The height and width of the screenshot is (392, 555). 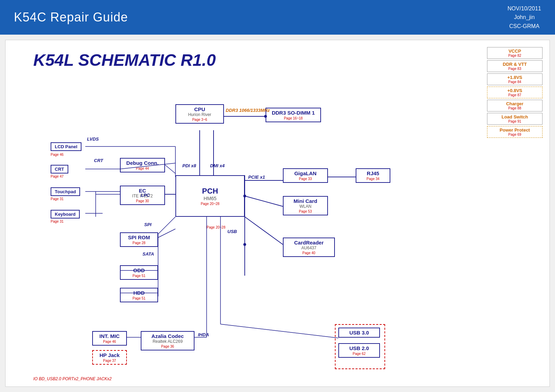 I want to click on keyboard-page: Page 31, so click(x=57, y=222).